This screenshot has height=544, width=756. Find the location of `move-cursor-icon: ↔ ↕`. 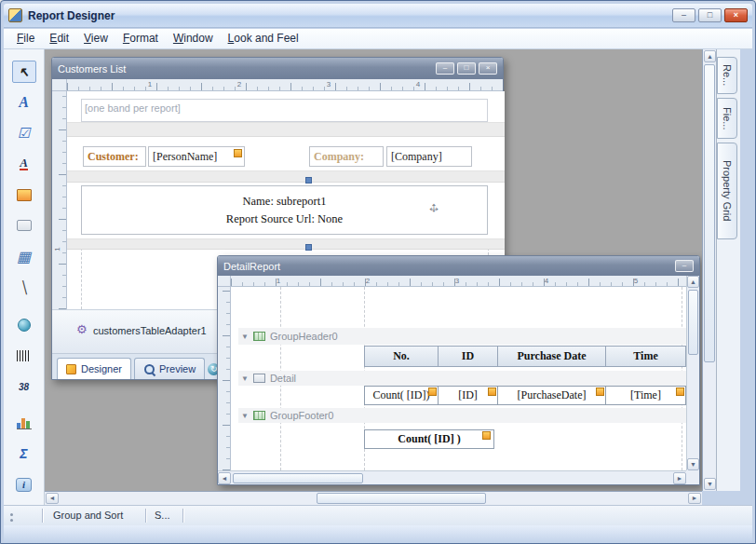

move-cursor-icon: ↔ ↕ is located at coordinates (434, 207).